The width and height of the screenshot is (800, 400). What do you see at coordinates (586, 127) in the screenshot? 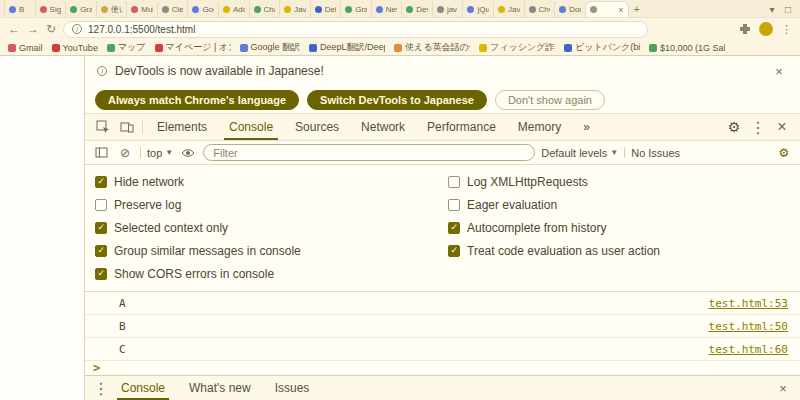
I see `more-tabs-icon: »` at bounding box center [586, 127].